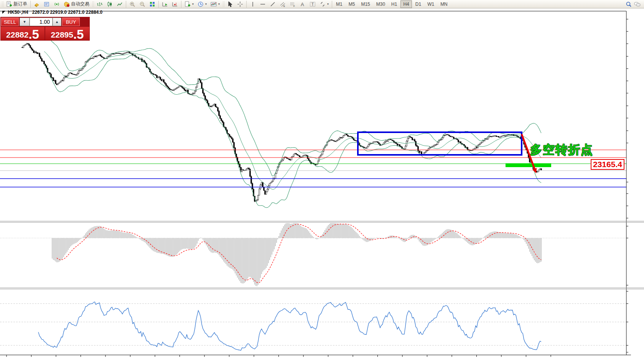  I want to click on new-order-label: 新订单, so click(20, 4).